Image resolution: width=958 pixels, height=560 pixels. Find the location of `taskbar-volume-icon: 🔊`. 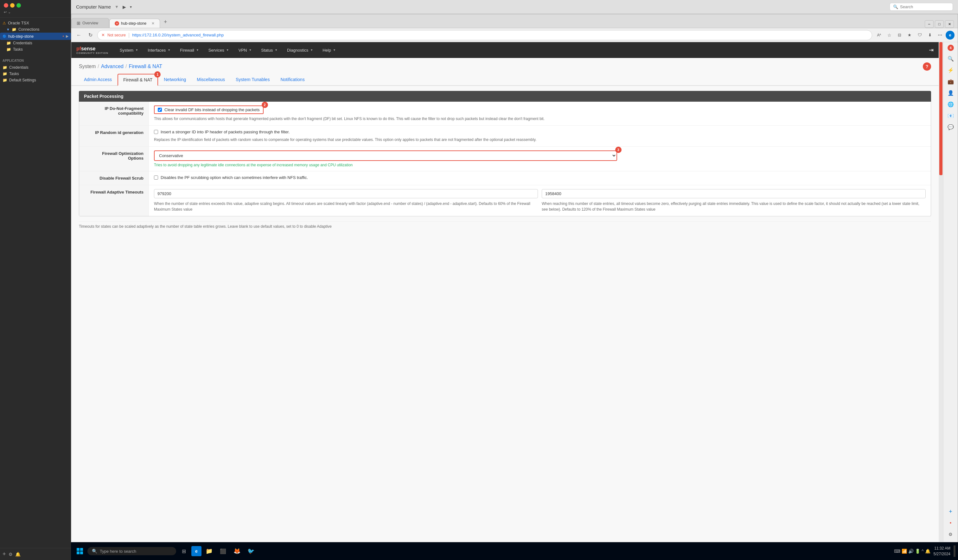

taskbar-volume-icon: 🔊 is located at coordinates (911, 551).